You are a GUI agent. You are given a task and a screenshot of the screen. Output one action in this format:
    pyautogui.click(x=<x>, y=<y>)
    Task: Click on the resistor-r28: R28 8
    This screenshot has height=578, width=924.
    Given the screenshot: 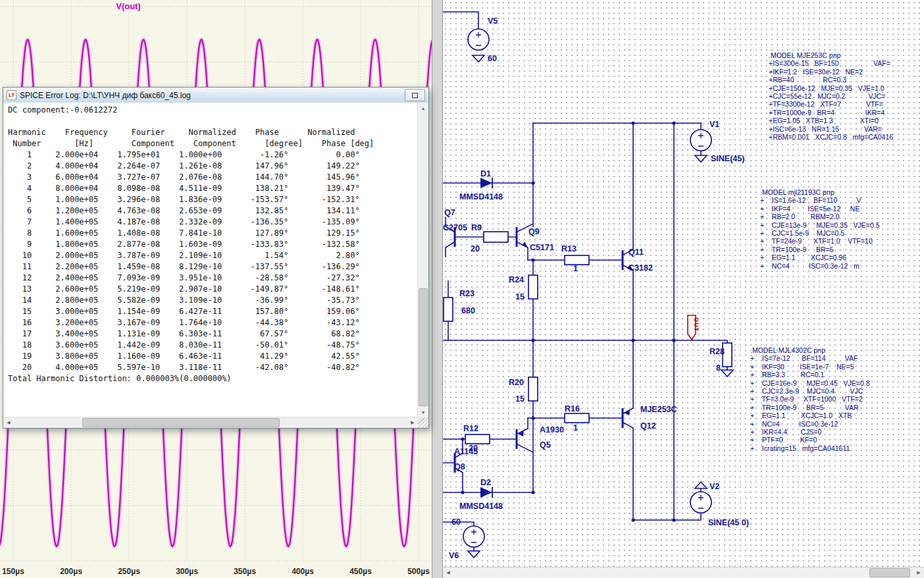 What is the action you would take?
    pyautogui.click(x=721, y=359)
    